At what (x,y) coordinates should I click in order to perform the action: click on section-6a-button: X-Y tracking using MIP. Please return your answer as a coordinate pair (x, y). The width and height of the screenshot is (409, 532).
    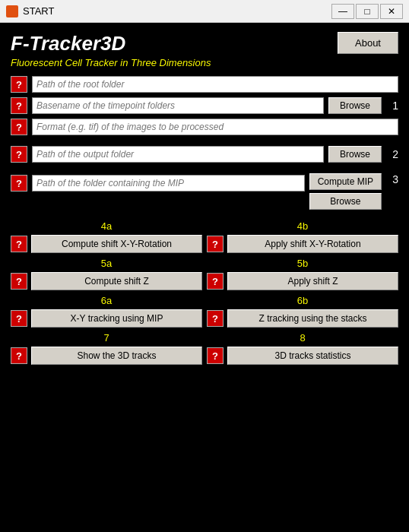
    Looking at the image, I should click on (117, 318).